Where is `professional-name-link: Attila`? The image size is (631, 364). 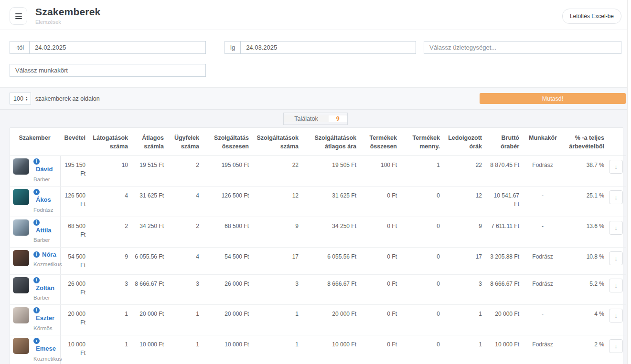
professional-name-link: Attila is located at coordinates (44, 230).